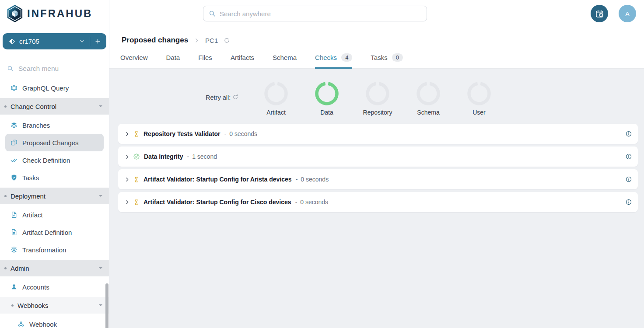  I want to click on document-lines-icon, so click(14, 232).